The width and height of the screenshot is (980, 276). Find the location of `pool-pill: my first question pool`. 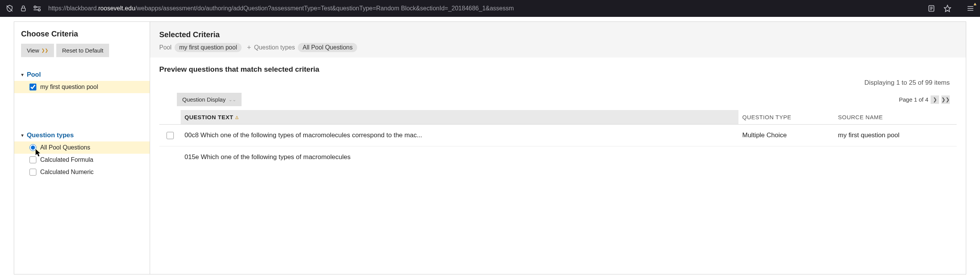

pool-pill: my first question pool is located at coordinates (208, 48).